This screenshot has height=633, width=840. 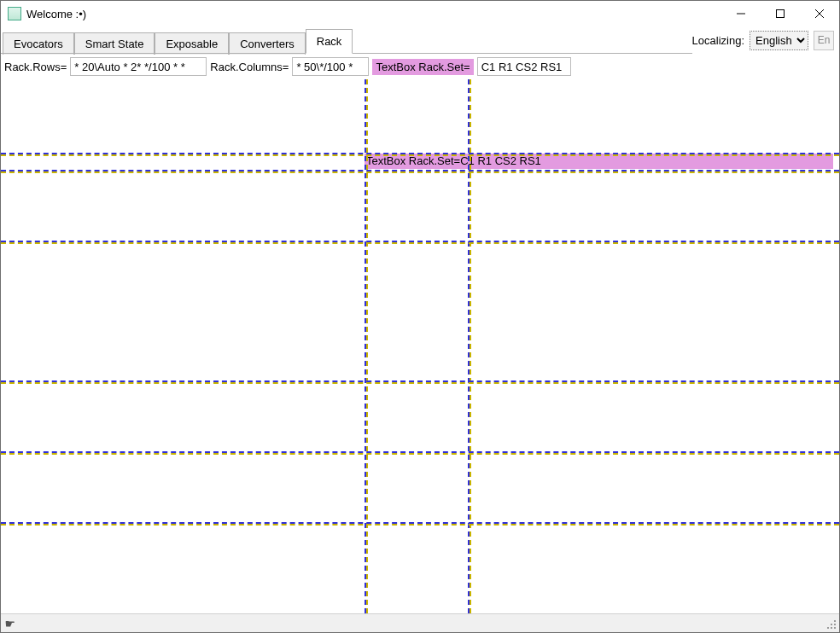 What do you see at coordinates (330, 41) in the screenshot?
I see `tab-rack: Rack` at bounding box center [330, 41].